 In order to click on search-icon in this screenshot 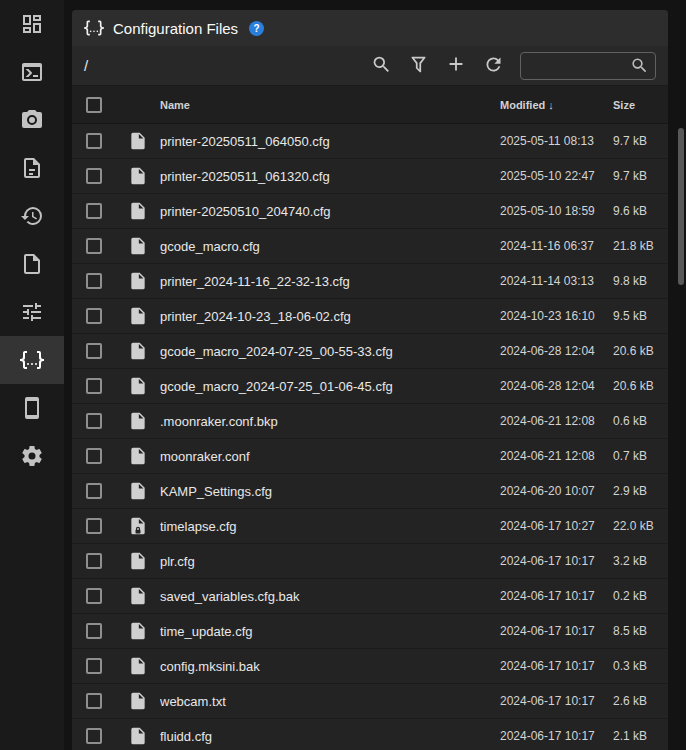, I will do `click(382, 66)`.